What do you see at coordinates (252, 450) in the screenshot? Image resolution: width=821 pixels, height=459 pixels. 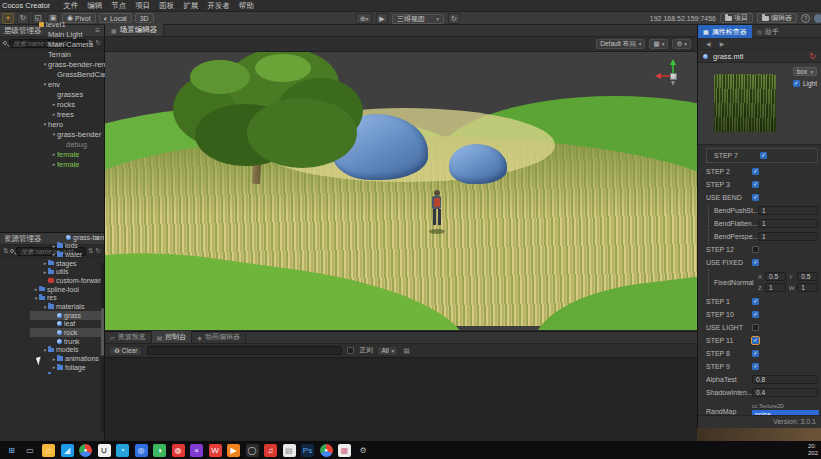 I see `dark-circle-app: ◯` at bounding box center [252, 450].